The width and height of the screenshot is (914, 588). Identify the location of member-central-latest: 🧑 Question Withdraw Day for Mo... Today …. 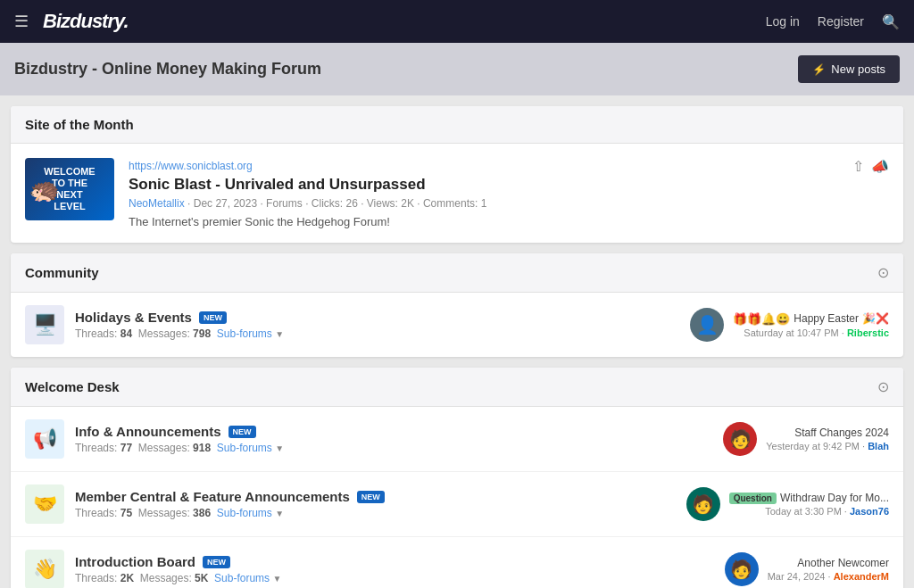
(773, 504).